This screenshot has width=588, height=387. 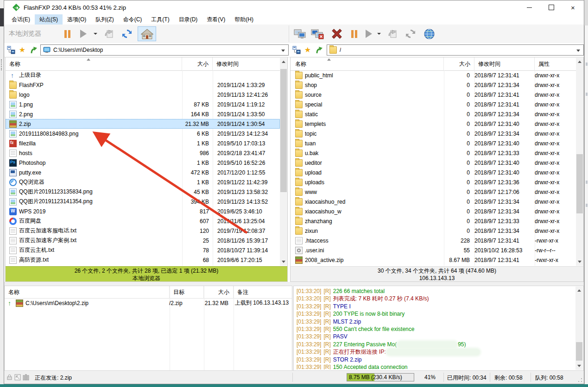 What do you see at coordinates (337, 34) in the screenshot?
I see `abort-button` at bounding box center [337, 34].